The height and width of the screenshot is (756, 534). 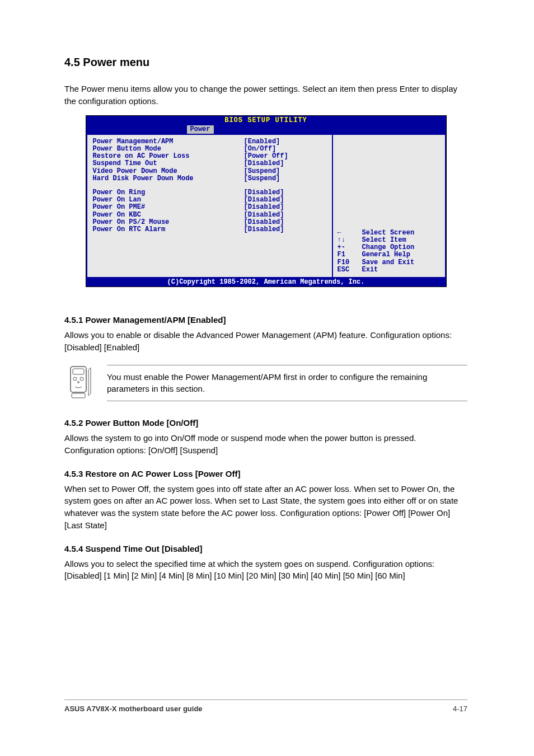 I want to click on note-text: You must enable the Power Management/APM…, so click(x=287, y=383).